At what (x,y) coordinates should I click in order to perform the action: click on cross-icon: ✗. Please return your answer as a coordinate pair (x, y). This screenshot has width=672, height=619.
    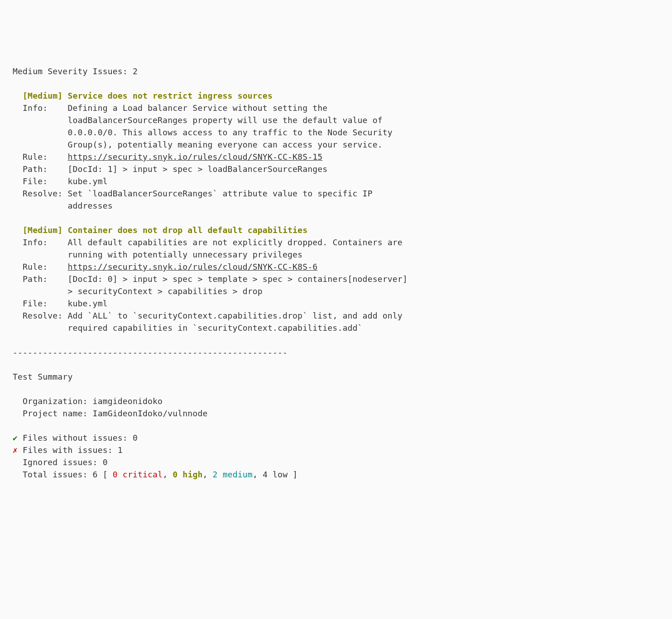
    Looking at the image, I should click on (15, 450).